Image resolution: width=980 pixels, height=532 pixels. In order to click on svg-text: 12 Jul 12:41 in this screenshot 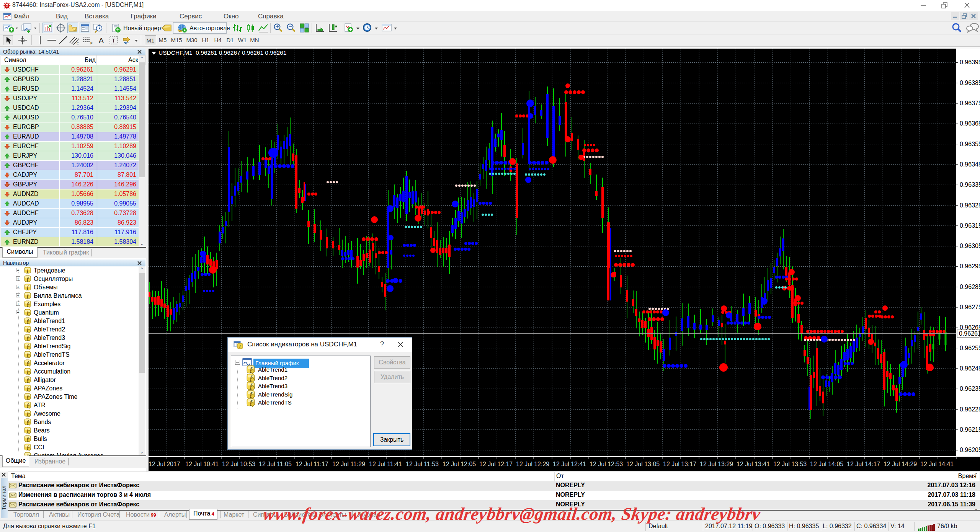, I will do `click(570, 464)`.